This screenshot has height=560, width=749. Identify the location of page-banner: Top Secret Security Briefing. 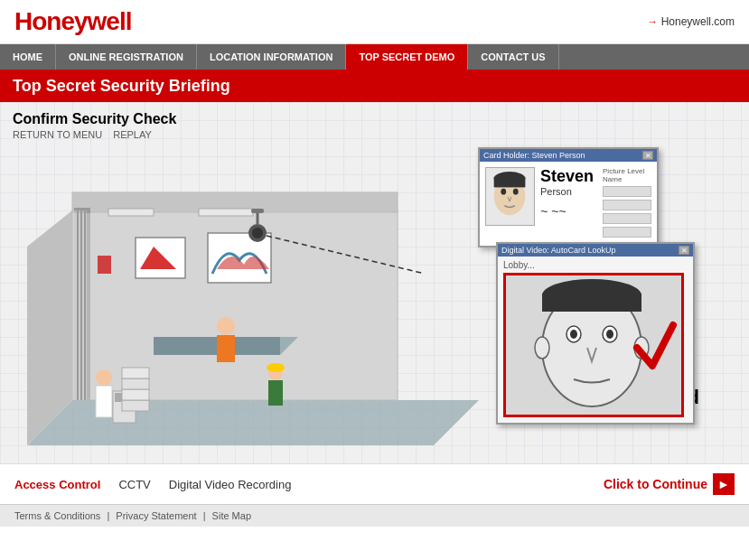
(374, 86).